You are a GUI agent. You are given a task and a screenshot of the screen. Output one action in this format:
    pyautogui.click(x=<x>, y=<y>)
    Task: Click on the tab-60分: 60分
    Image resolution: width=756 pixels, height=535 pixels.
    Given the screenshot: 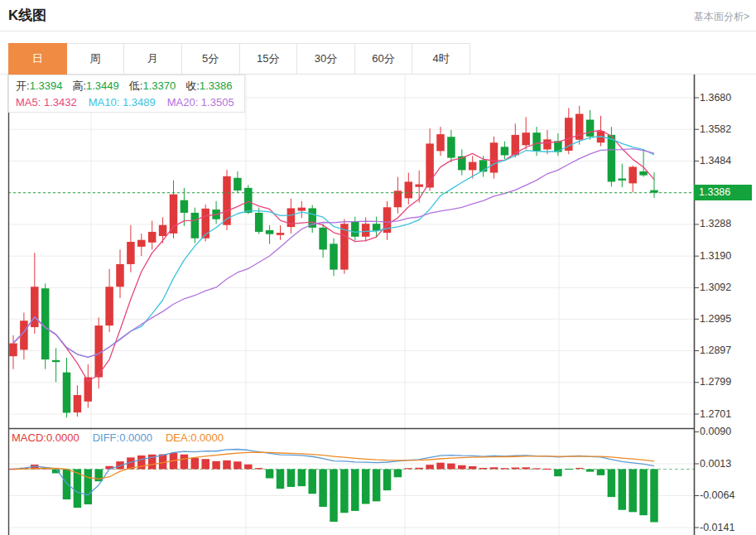 What is the action you would take?
    pyautogui.click(x=384, y=59)
    